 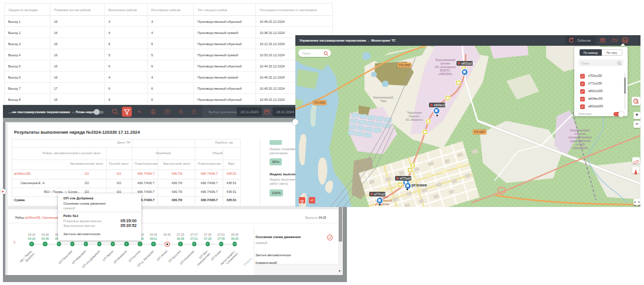 What do you see at coordinates (580, 137) in the screenshot?
I see `svg-text: производственного` at bounding box center [580, 137].